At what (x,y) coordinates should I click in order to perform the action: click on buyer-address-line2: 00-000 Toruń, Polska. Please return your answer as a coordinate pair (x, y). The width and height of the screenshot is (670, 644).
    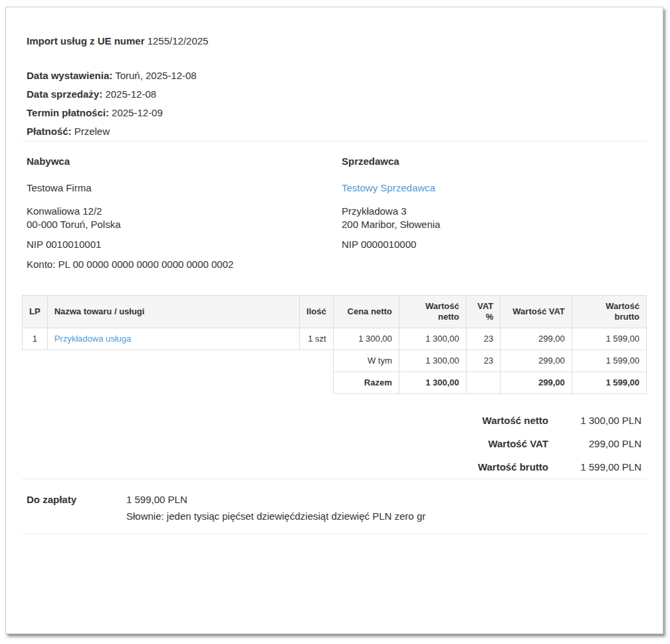
    Looking at the image, I should click on (73, 225).